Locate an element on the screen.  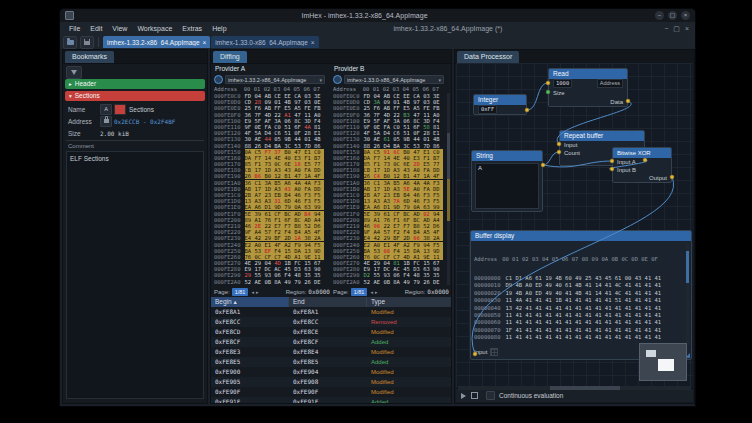
bookmark-entry-header: ▸Header is located at coordinates (135, 84).